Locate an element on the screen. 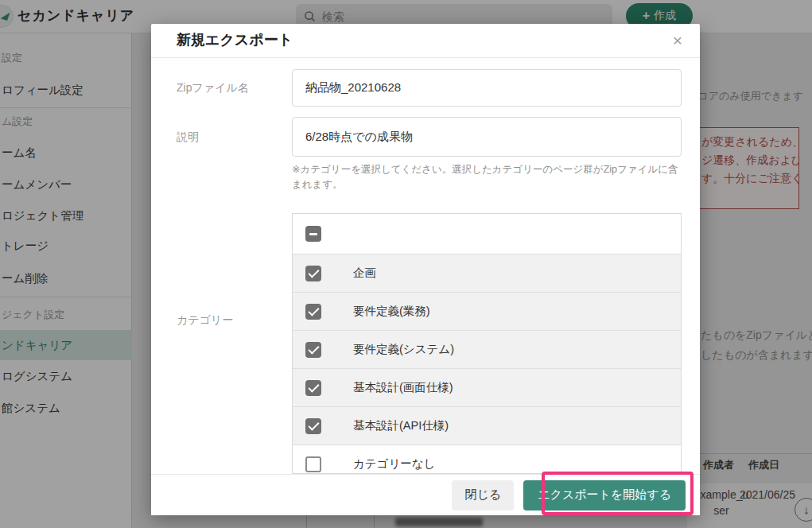 The width and height of the screenshot is (812, 528). modal-footer: 閉じる エクスポートを開始する is located at coordinates (425, 495).